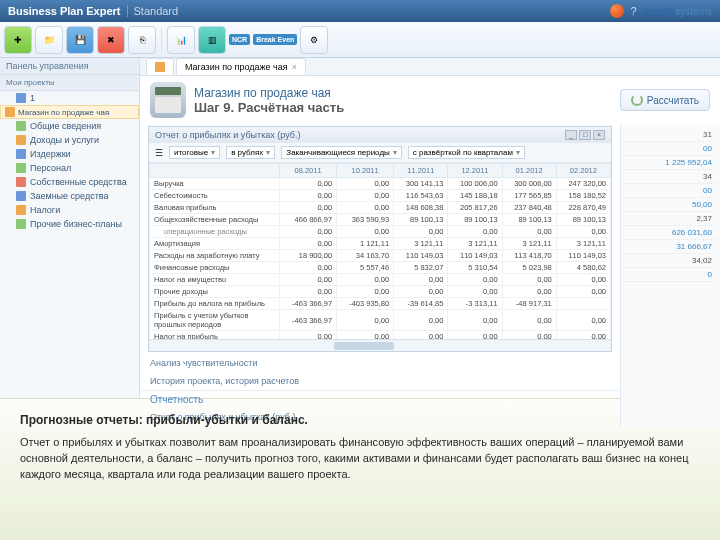 This screenshot has height=540, width=720. I want to click on table-row: Себестоимость0,000,00116 543,63145 188,1…, so click(380, 196).